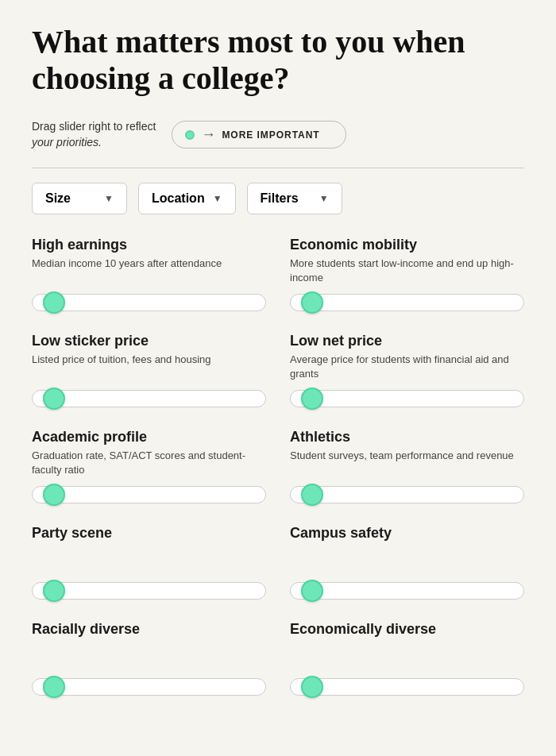  I want to click on slider-title-economically-diverse: Economically diverse, so click(407, 629).